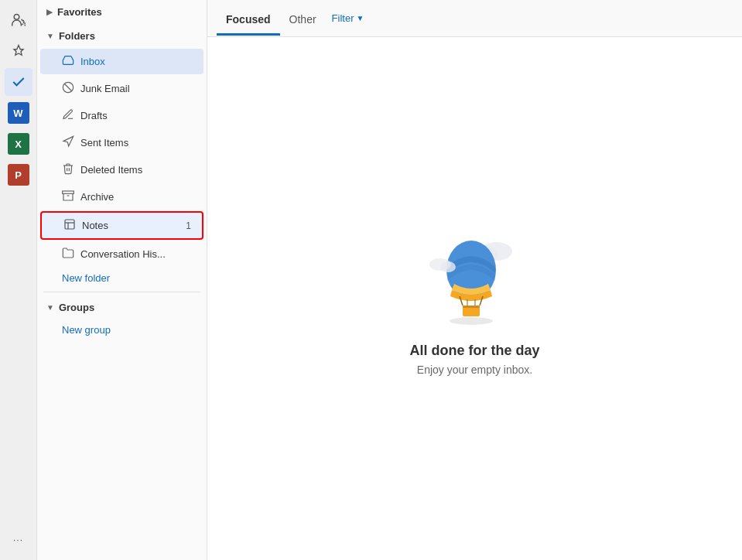 This screenshot has height=560, width=742. What do you see at coordinates (475, 19) in the screenshot?
I see `tab-bar: Focused Other Filter ▼` at bounding box center [475, 19].